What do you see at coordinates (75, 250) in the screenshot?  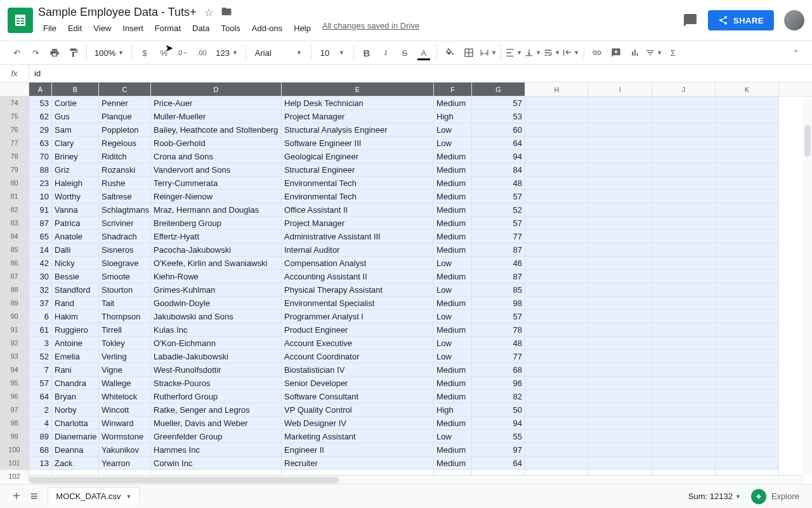 I see `cell: Dalli` at bounding box center [75, 250].